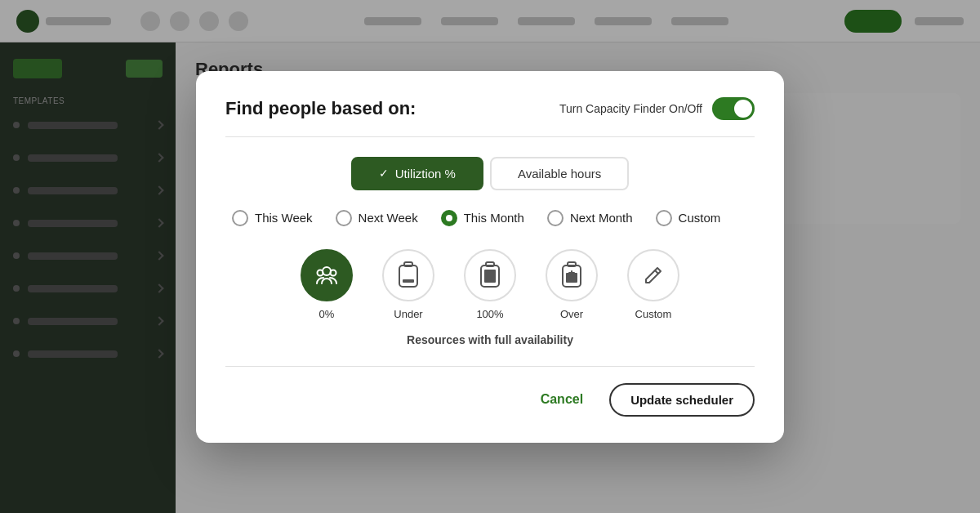  I want to click on radio-this-week: This Week, so click(273, 218).